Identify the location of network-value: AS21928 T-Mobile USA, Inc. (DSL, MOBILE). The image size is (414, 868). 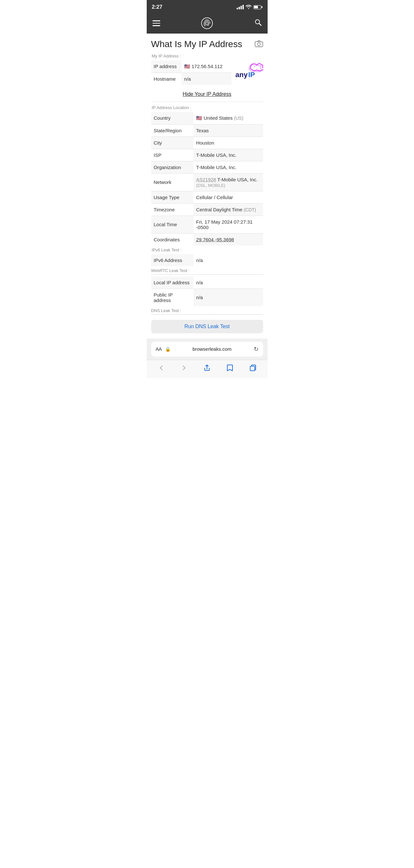
(228, 182).